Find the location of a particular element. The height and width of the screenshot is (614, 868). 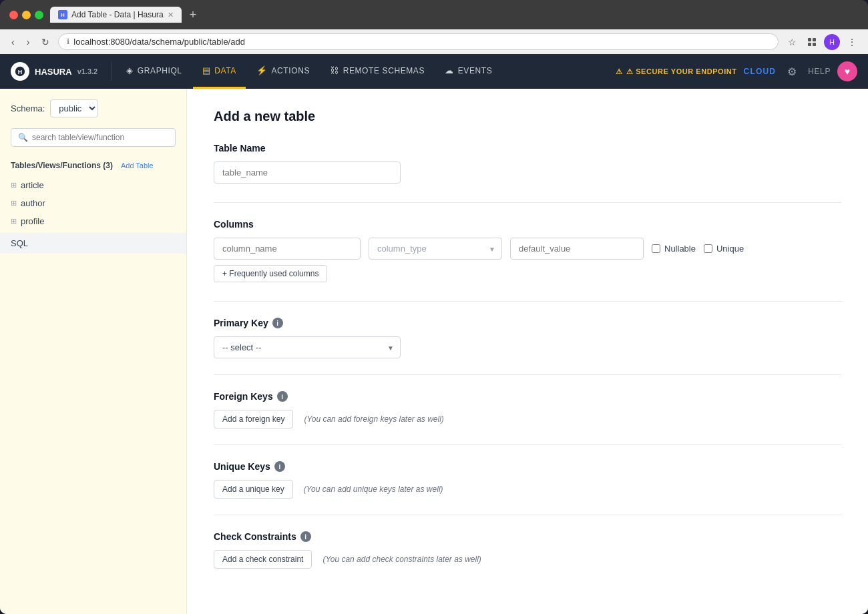

unique-keys-info-icon: i is located at coordinates (280, 467).